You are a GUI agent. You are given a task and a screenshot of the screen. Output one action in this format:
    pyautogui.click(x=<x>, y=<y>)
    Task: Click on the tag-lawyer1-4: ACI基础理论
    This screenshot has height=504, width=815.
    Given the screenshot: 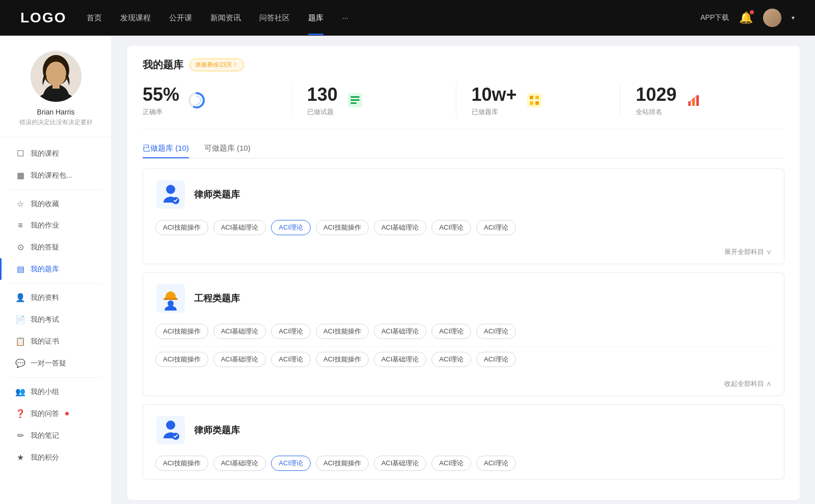 What is the action you would take?
    pyautogui.click(x=400, y=228)
    